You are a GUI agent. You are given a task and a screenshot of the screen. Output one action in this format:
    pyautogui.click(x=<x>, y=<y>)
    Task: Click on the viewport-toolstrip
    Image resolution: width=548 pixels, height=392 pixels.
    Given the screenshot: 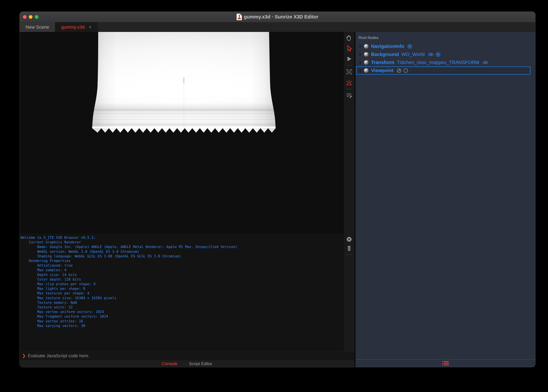 What is the action you would take?
    pyautogui.click(x=349, y=133)
    